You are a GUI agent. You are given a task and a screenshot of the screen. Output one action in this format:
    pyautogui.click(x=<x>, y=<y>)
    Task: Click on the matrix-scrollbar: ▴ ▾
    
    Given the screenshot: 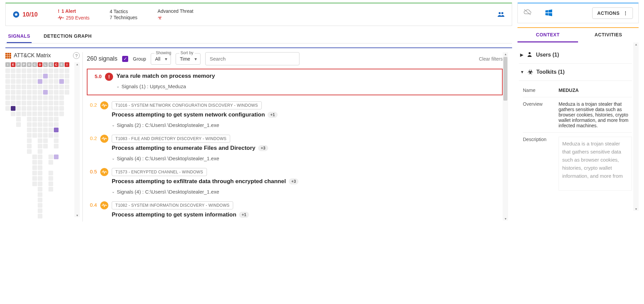 What is the action you would take?
    pyautogui.click(x=77, y=140)
    